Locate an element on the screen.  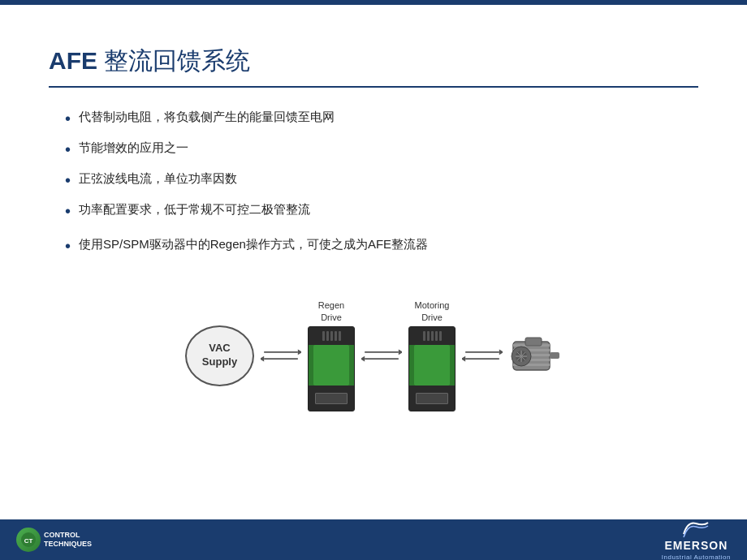
title-afe: AFE is located at coordinates (73, 60).